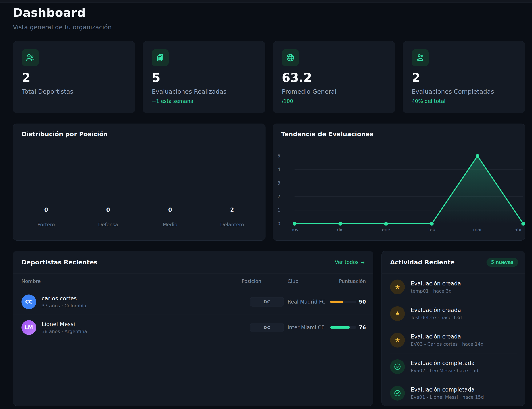 The image size is (532, 409). I want to click on distribution-label: Portero, so click(46, 224).